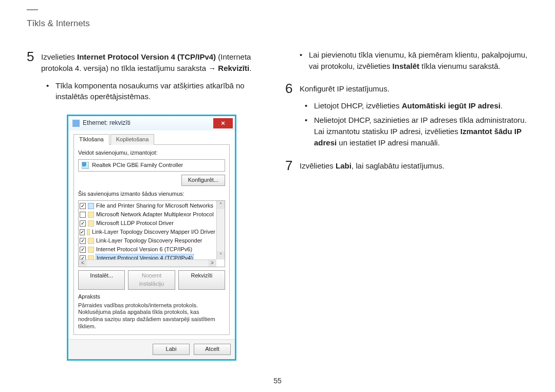  I want to click on step6-b2-b: un iestatiet IP adresi manuāli., so click(388, 143).